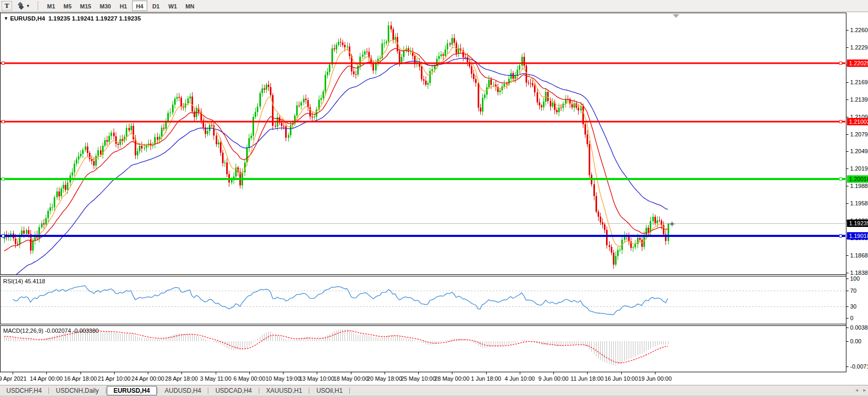 The width and height of the screenshot is (868, 397). What do you see at coordinates (855, 341) in the screenshot?
I see `macd-tick-label: 0.00` at bounding box center [855, 341].